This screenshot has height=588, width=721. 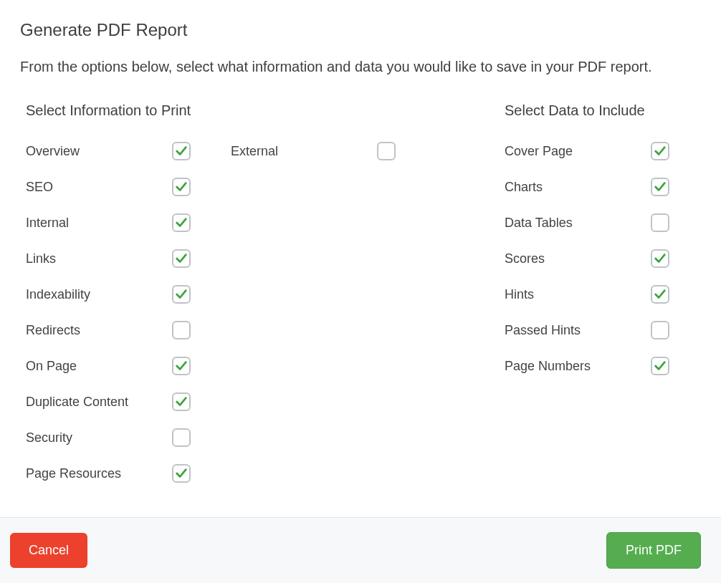 What do you see at coordinates (53, 152) in the screenshot?
I see `option-label: Overview` at bounding box center [53, 152].